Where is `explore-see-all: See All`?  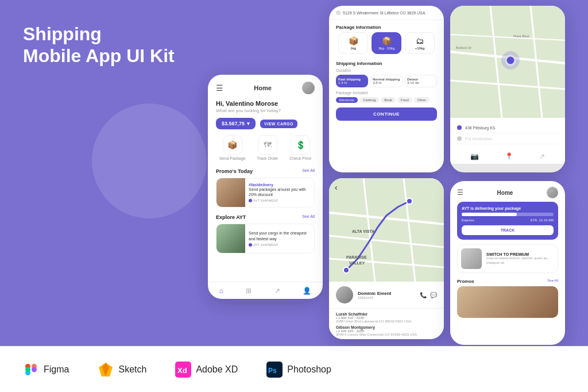
explore-see-all: See All is located at coordinates (308, 217).